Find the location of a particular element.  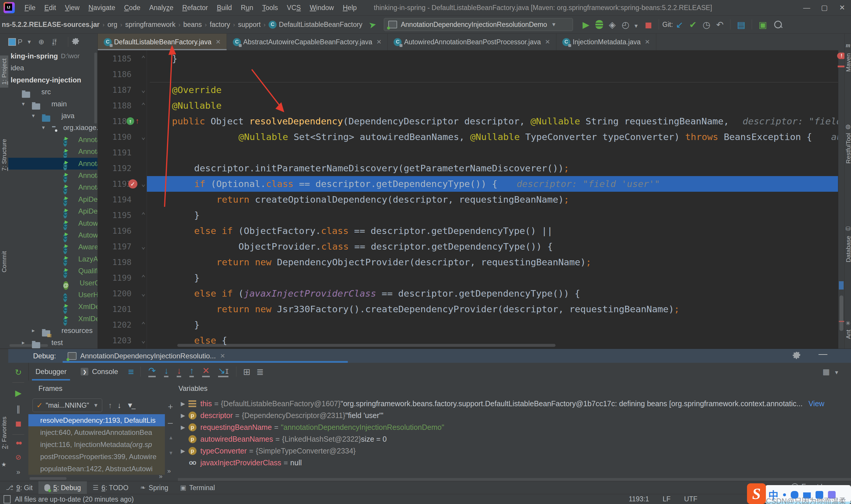

menu-item: Tools is located at coordinates (270, 8).